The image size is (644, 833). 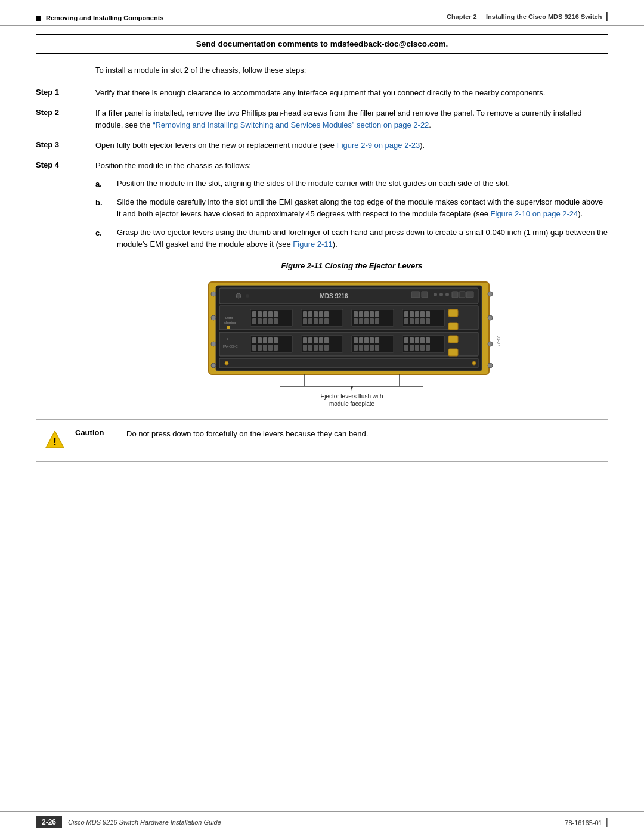 What do you see at coordinates (352, 266) in the screenshot?
I see `figure-caption: Figure 2-11 Closing the Ejector Levers` at bounding box center [352, 266].